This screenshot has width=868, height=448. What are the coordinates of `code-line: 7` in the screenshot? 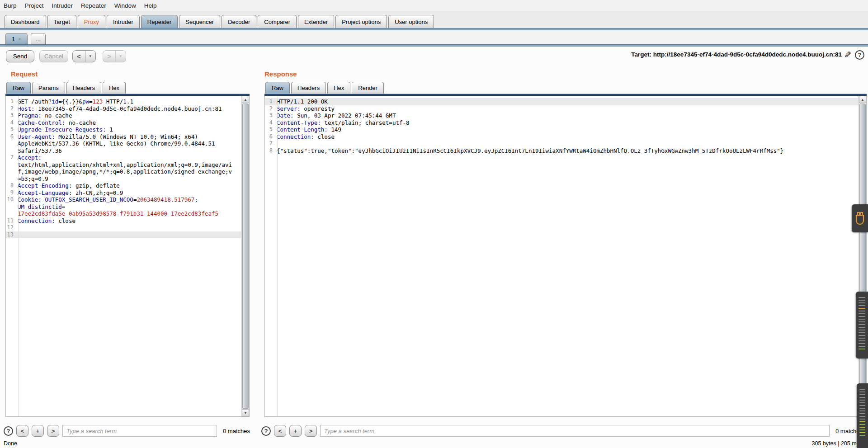 It's located at (561, 144).